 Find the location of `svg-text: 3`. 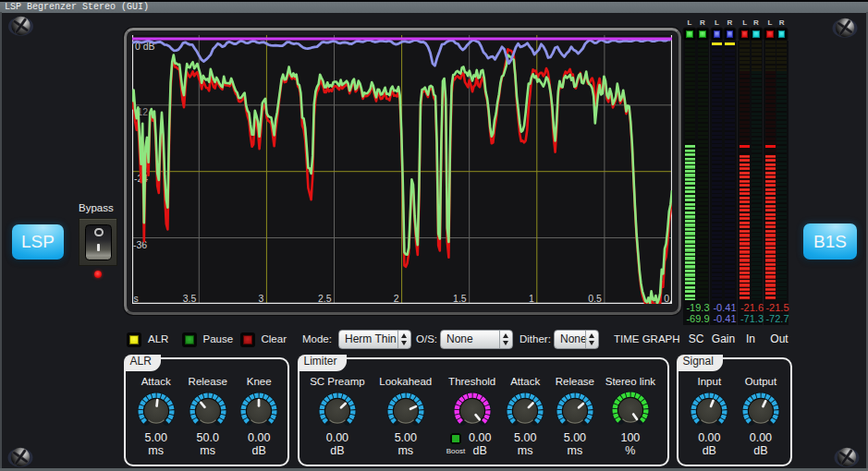

svg-text: 3 is located at coordinates (262, 298).